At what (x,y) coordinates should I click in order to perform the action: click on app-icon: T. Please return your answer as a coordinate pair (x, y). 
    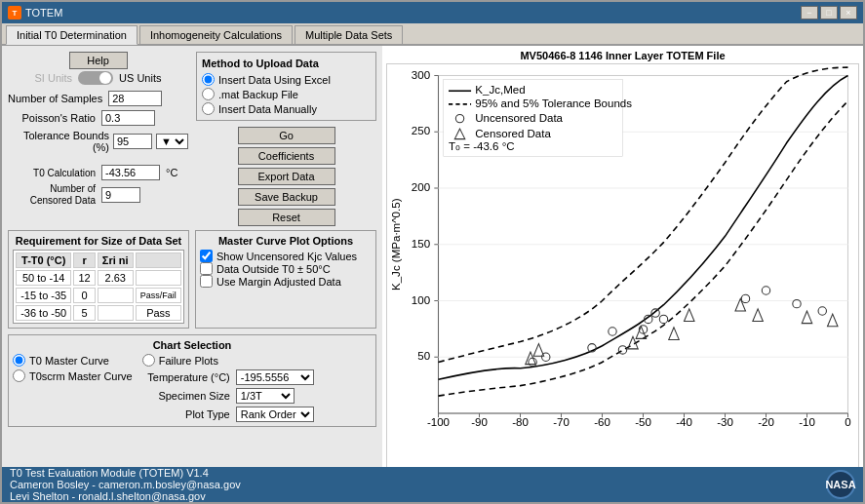
    Looking at the image, I should click on (15, 13).